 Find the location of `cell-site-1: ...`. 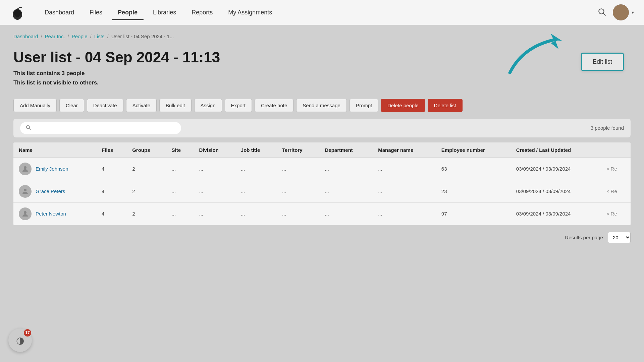

cell-site-1: ... is located at coordinates (180, 191).